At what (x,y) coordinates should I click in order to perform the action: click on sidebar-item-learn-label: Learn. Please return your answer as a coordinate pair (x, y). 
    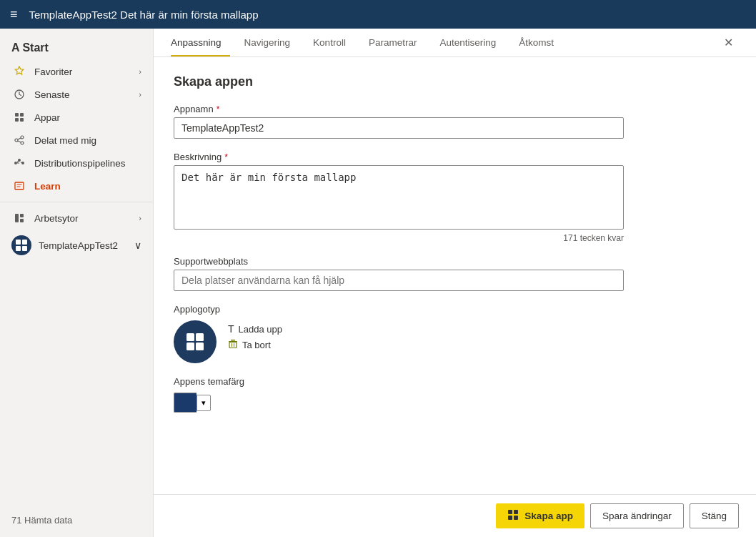
    Looking at the image, I should click on (47, 186).